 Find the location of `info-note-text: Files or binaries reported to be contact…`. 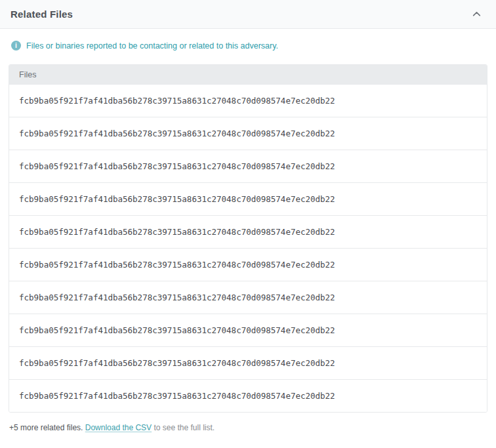

info-note-text: Files or binaries reported to be contact… is located at coordinates (152, 46).